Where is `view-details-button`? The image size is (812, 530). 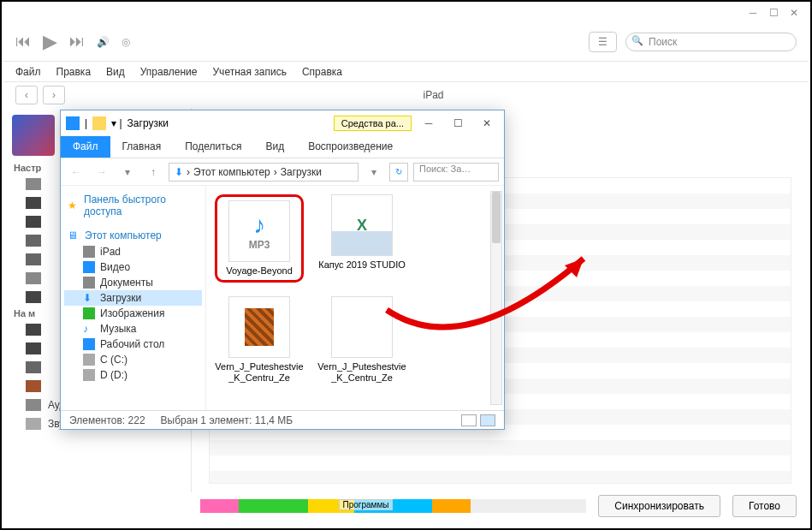 view-details-button is located at coordinates (469, 420).